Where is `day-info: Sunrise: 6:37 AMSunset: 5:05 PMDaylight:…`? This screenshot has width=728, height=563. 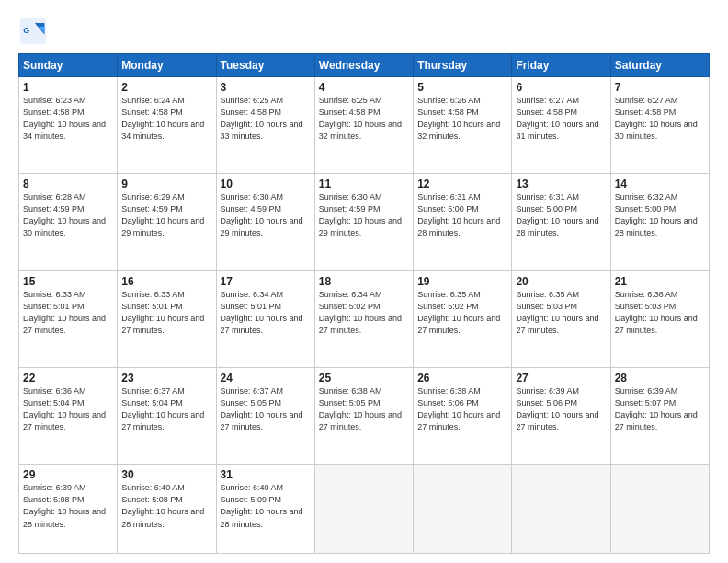 day-info: Sunrise: 6:37 AMSunset: 5:05 PMDaylight:… is located at coordinates (266, 409).